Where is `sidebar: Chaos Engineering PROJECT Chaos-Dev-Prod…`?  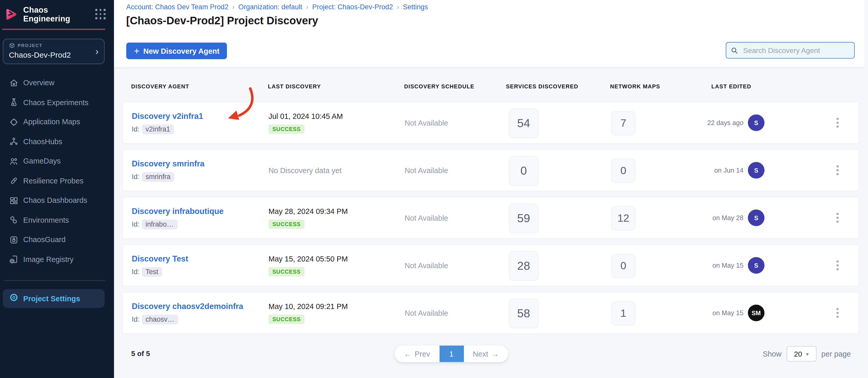 sidebar: Chaos Engineering PROJECT Chaos-Dev-Prod… is located at coordinates (57, 189).